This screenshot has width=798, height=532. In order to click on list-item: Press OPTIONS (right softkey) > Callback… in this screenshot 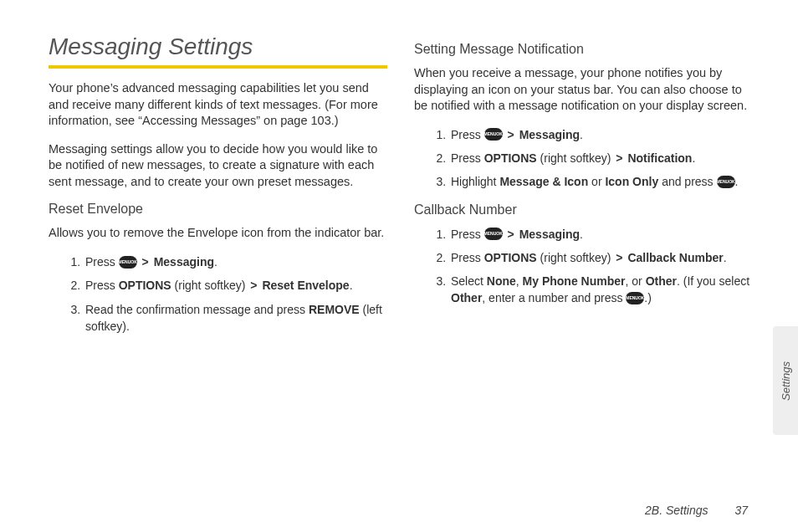, I will do `click(601, 258)`.